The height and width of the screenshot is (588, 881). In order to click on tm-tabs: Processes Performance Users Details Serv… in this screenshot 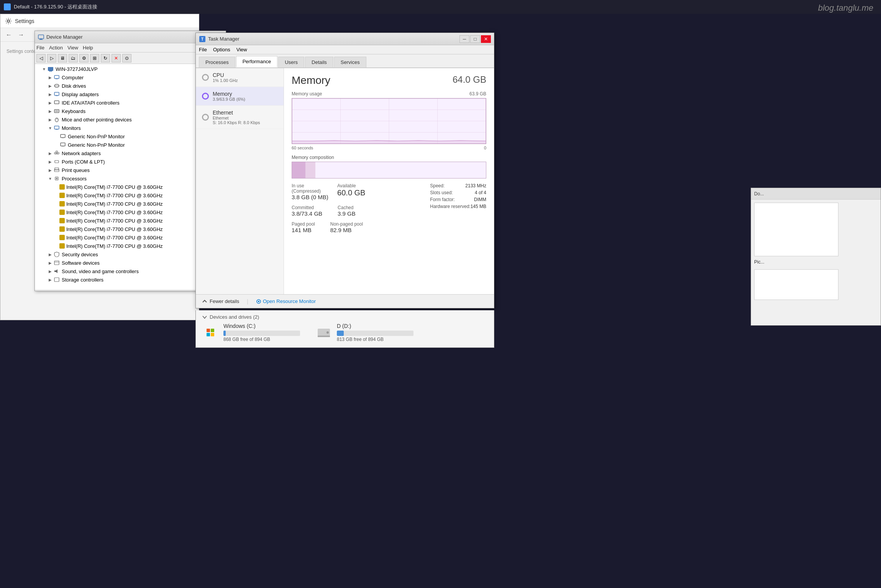, I will do `click(345, 61)`.